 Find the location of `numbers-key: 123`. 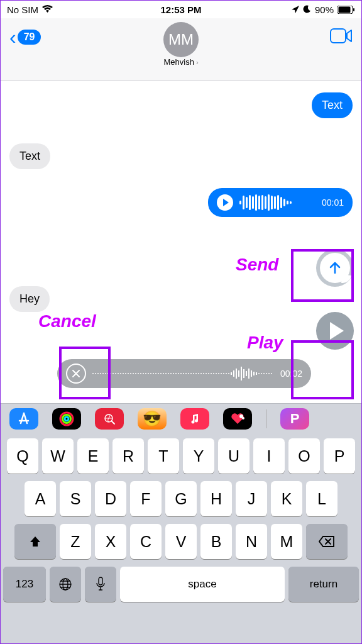

numbers-key: 123 is located at coordinates (25, 584).